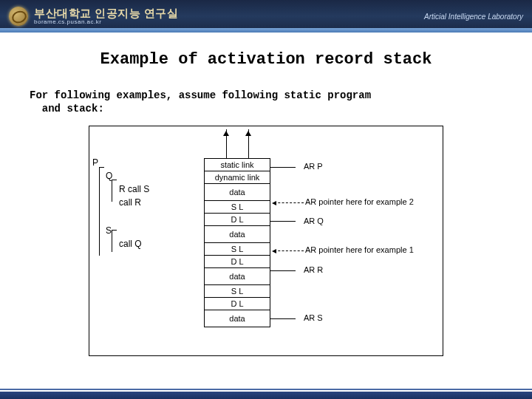 The width and height of the screenshot is (532, 399). What do you see at coordinates (313, 270) in the screenshot?
I see `label-ar-r: AR R` at bounding box center [313, 270].